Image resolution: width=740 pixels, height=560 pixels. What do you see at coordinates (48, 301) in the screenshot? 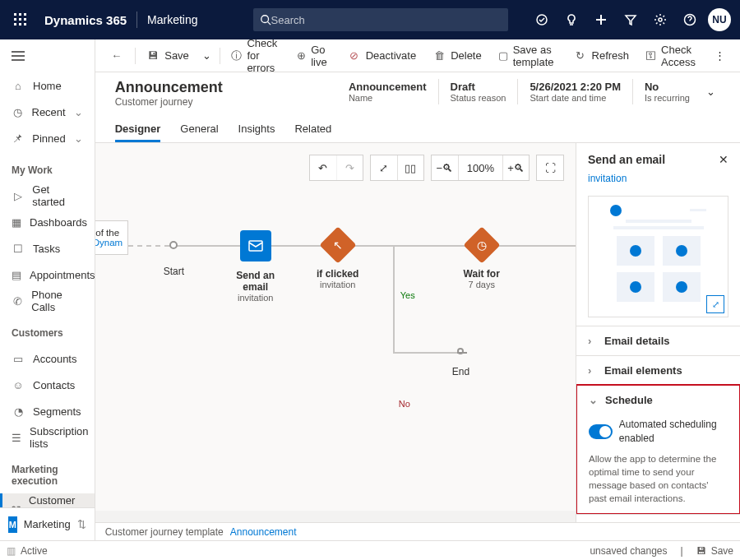
I see `nav-phone-calls: ✆Phone Calls` at bounding box center [48, 301].